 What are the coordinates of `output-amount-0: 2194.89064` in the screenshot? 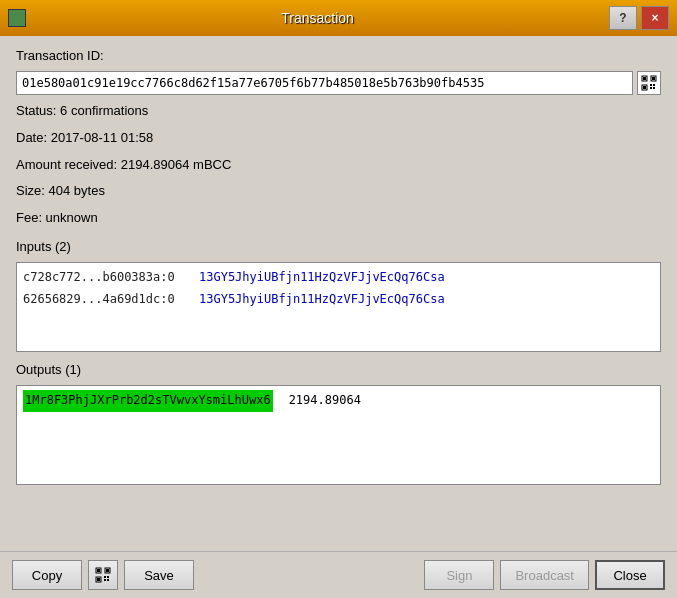 It's located at (325, 401).